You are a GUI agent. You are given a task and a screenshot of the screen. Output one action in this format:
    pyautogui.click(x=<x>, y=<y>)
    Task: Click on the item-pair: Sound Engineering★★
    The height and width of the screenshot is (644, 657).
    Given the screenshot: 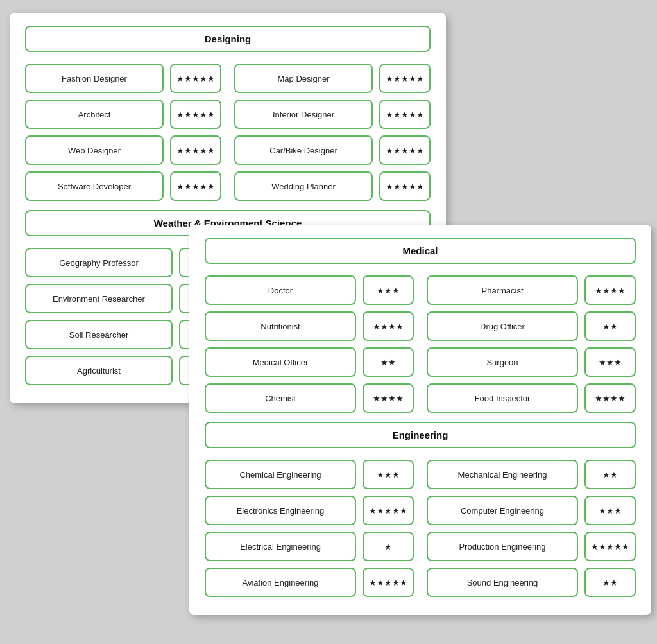 What is the action you would take?
    pyautogui.click(x=531, y=582)
    